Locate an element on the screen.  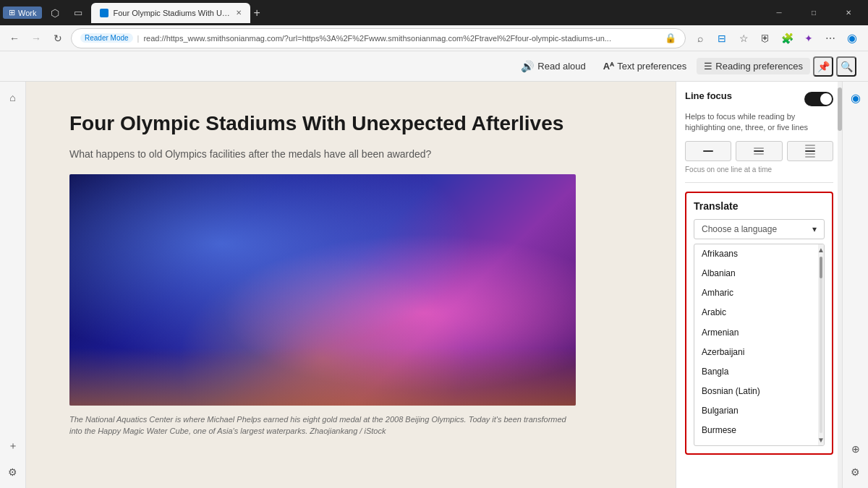
scroll-up-arrow: ▲ is located at coordinates (821, 250).